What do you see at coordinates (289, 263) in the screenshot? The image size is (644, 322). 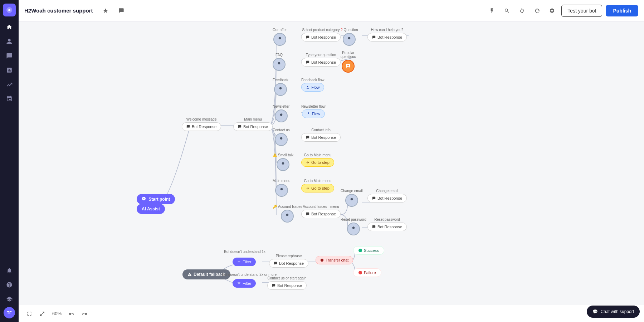 I see `please-rephrase-pill: Bot Response` at bounding box center [289, 263].